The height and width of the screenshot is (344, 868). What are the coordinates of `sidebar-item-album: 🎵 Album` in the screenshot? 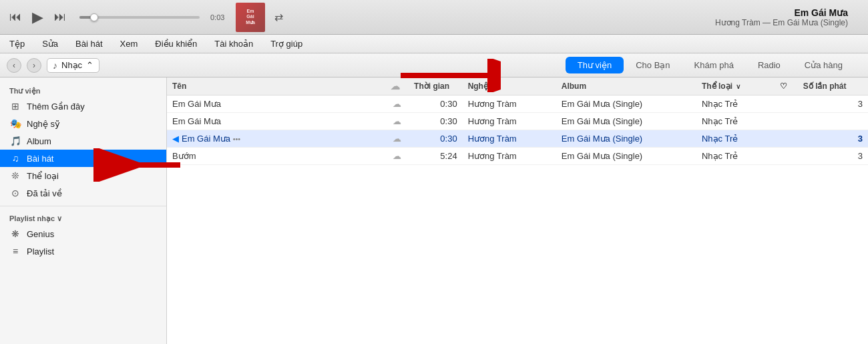 It's located at (83, 141).